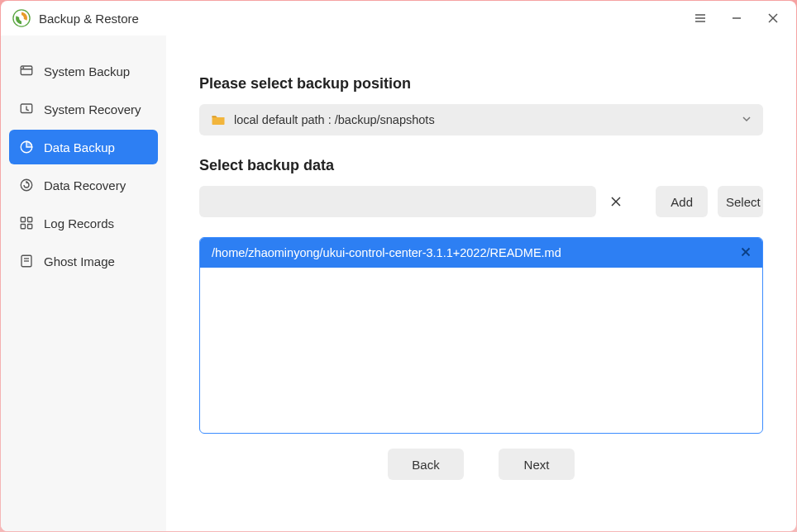 Image resolution: width=797 pixels, height=532 pixels. Describe the element at coordinates (387, 253) in the screenshot. I see `file-path: /home/zhaominyong/ukui-control-center-3.…` at that location.